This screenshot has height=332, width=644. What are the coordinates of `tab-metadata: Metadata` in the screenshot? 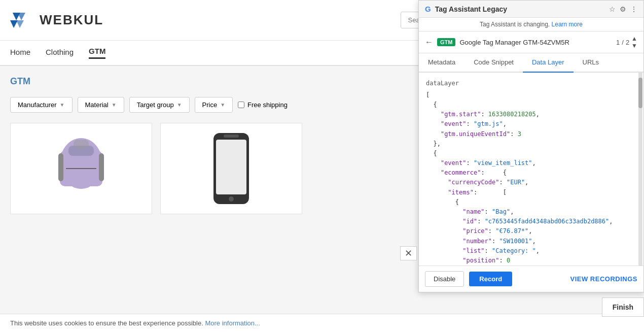 It's located at (442, 63).